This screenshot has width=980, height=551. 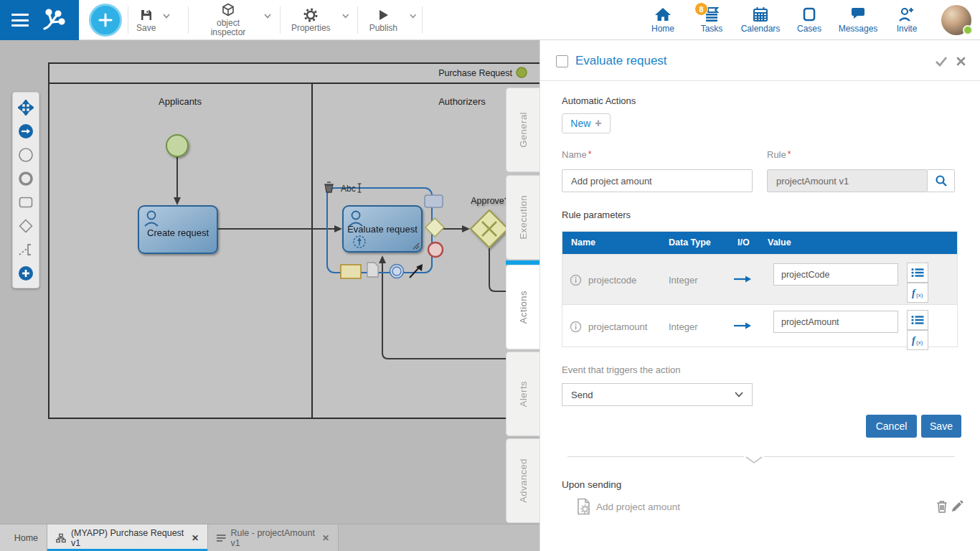 What do you see at coordinates (53, 20) in the screenshot?
I see `bizagi-logo-icon` at bounding box center [53, 20].